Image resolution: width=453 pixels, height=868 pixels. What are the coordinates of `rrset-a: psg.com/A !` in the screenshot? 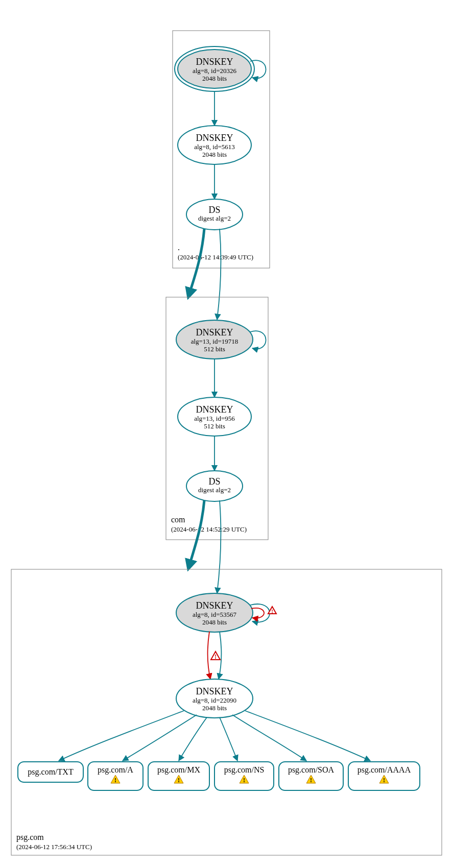 It's located at (115, 776).